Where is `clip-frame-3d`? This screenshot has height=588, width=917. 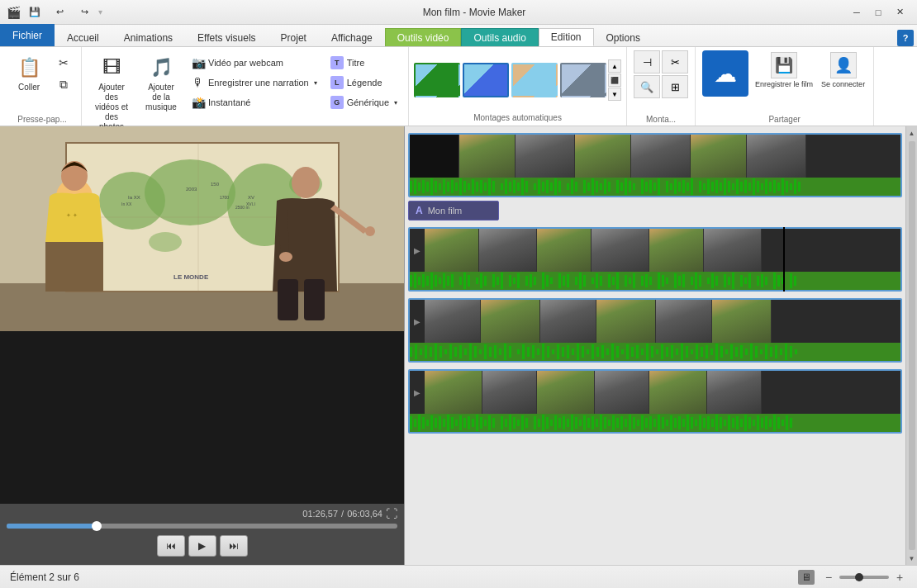
clip-frame-3d is located at coordinates (626, 321).